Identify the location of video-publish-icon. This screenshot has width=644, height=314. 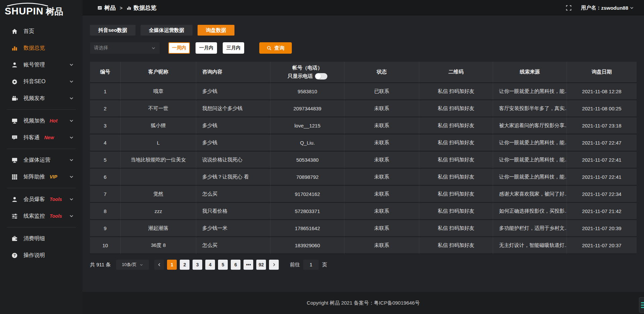
(15, 99).